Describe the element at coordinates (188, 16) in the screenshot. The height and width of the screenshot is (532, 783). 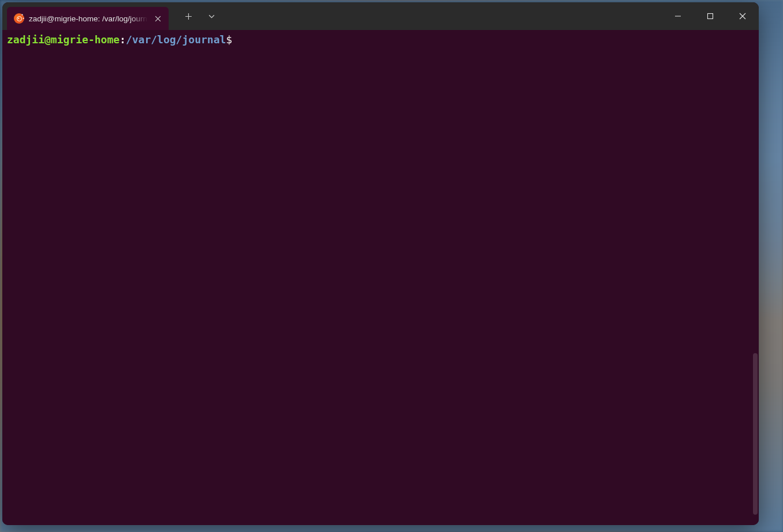
I see `plus-icon` at that location.